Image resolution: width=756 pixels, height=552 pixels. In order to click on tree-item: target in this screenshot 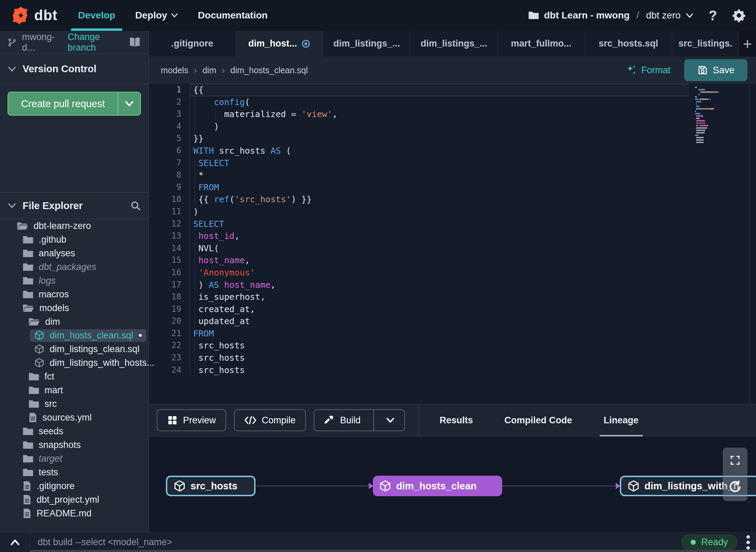, I will do `click(74, 459)`.